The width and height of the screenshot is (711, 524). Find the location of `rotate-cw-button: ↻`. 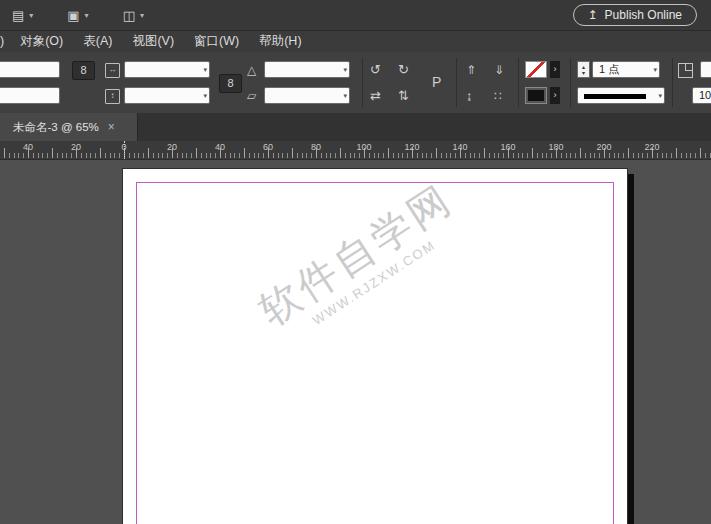

rotate-cw-button: ↻ is located at coordinates (404, 70).